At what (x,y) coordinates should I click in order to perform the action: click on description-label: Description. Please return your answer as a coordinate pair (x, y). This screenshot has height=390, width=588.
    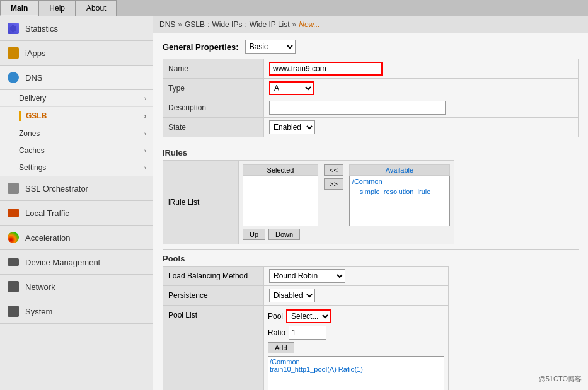
    Looking at the image, I should click on (214, 108).